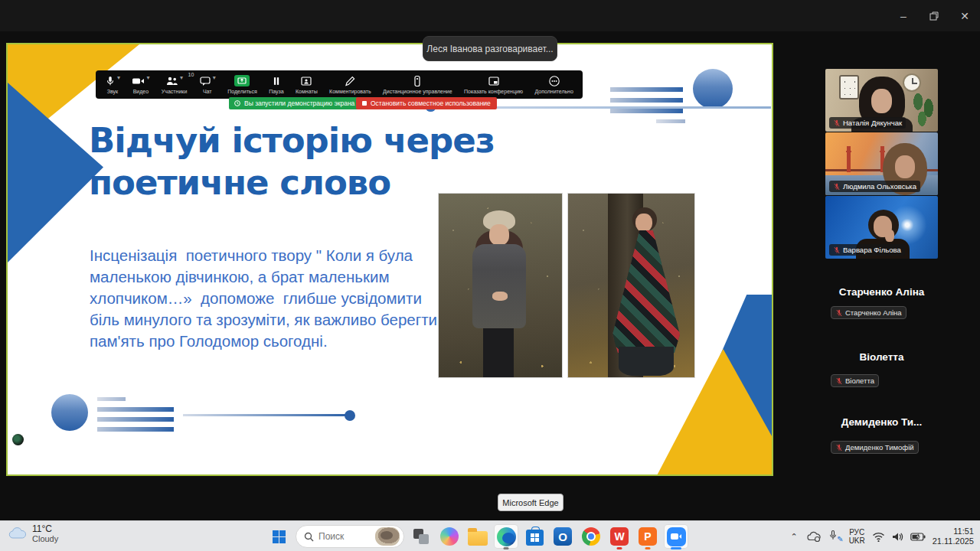 The width and height of the screenshot is (980, 551). Describe the element at coordinates (493, 92) in the screenshot. I see `toolbar-label: Показать конференцию` at that location.